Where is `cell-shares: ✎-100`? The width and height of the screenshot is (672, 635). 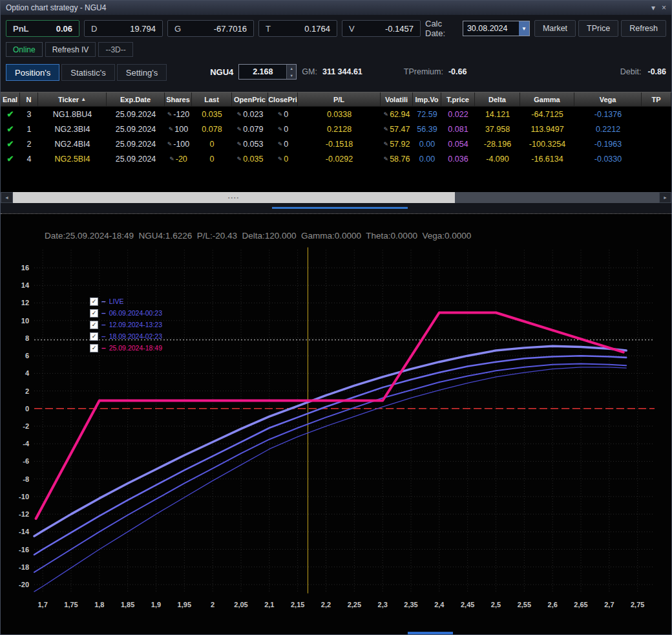
cell-shares: ✎-100 is located at coordinates (178, 144).